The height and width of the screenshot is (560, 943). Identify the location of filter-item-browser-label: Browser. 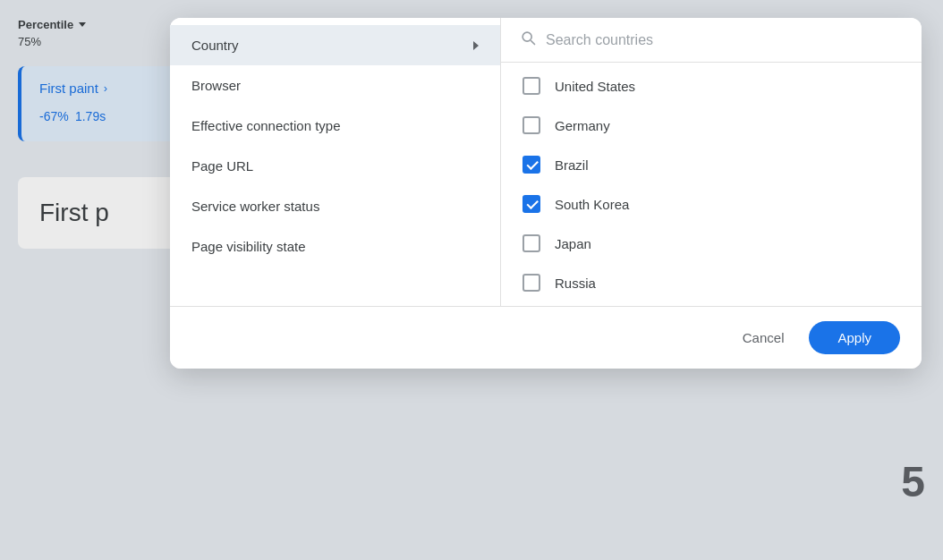
(217, 86).